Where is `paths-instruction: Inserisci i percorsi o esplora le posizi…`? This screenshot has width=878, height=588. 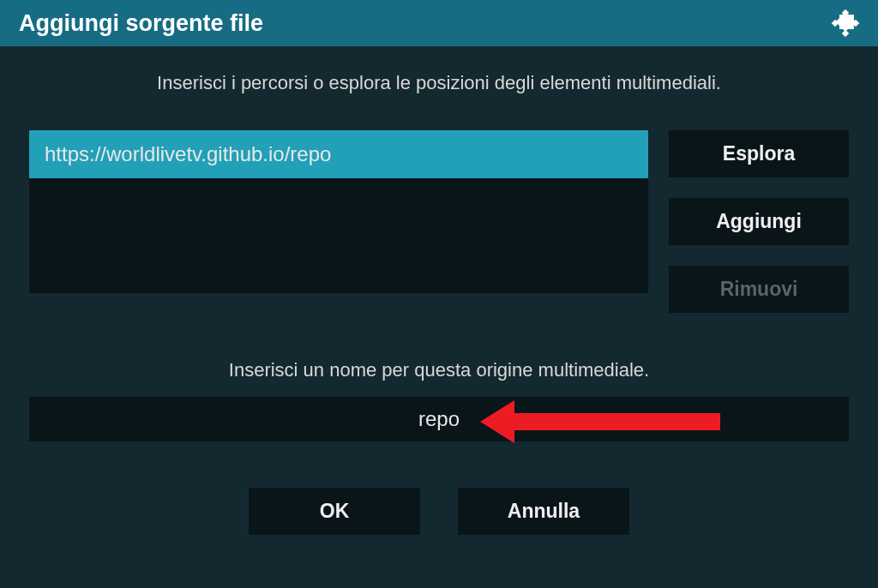
paths-instruction: Inserisci i percorsi o esplora le posizi… is located at coordinates (439, 83).